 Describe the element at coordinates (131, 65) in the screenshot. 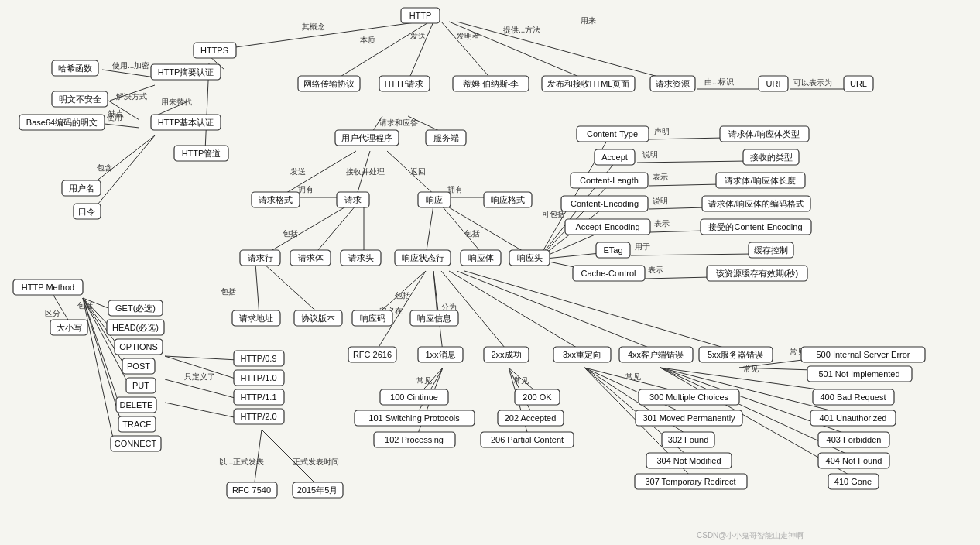

I see `svg-text: 使用...加密` at that location.